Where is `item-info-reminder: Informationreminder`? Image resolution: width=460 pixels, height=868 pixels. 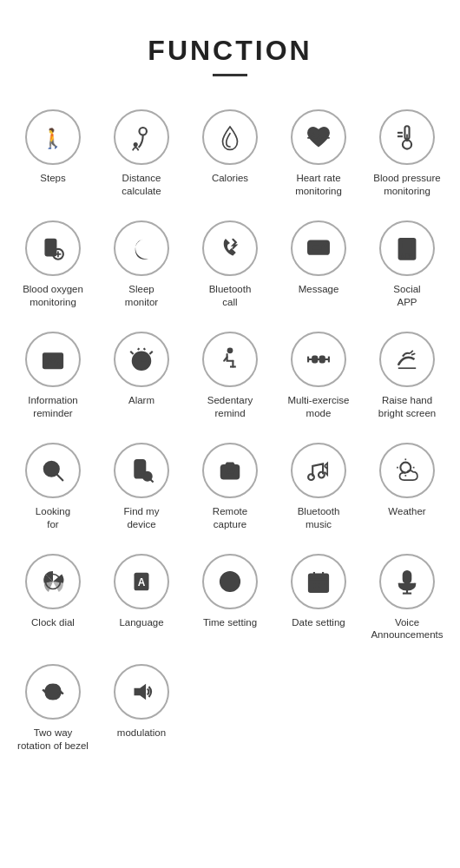 item-info-reminder: Informationreminder is located at coordinates (53, 376).